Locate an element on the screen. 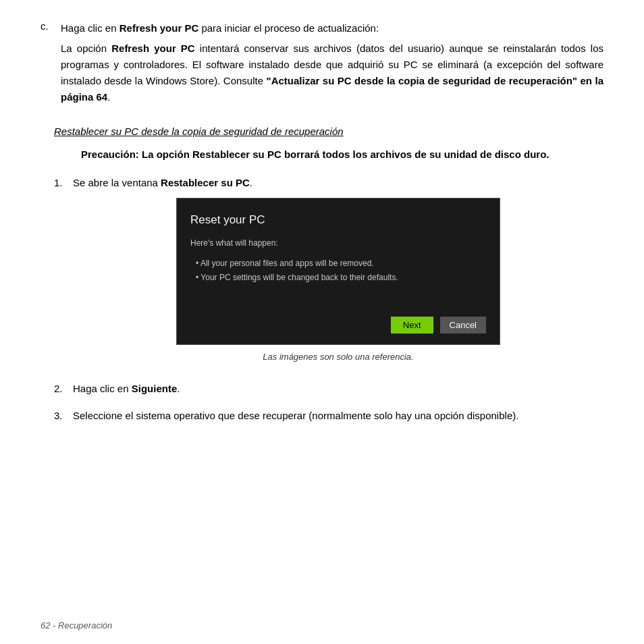  screenshot-next-button: Next is located at coordinates (412, 325).